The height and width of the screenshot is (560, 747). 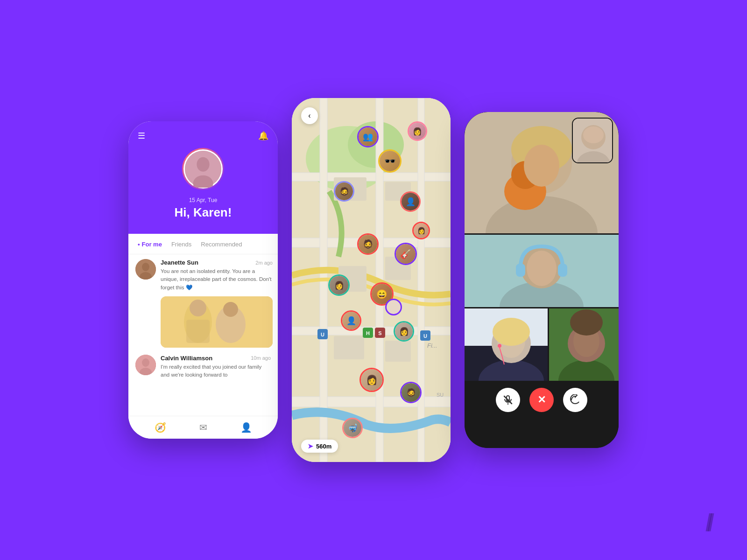 I want to click on svg-text: SU, so click(x=440, y=395).